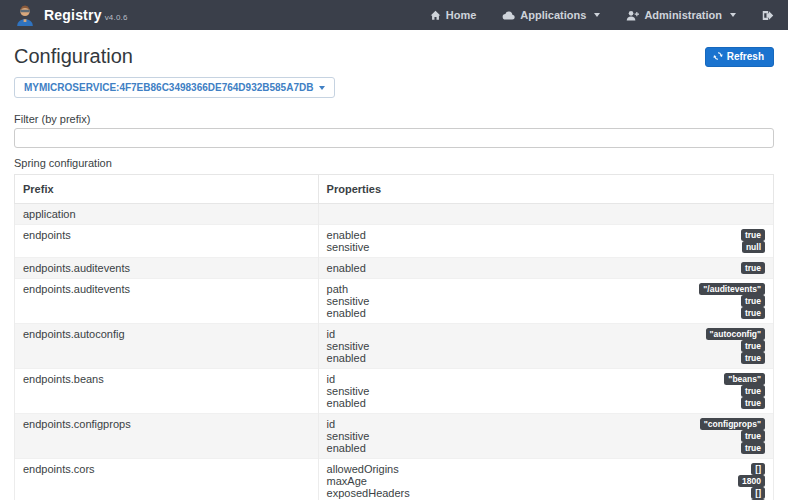  I want to click on refresh-icon, so click(718, 56).